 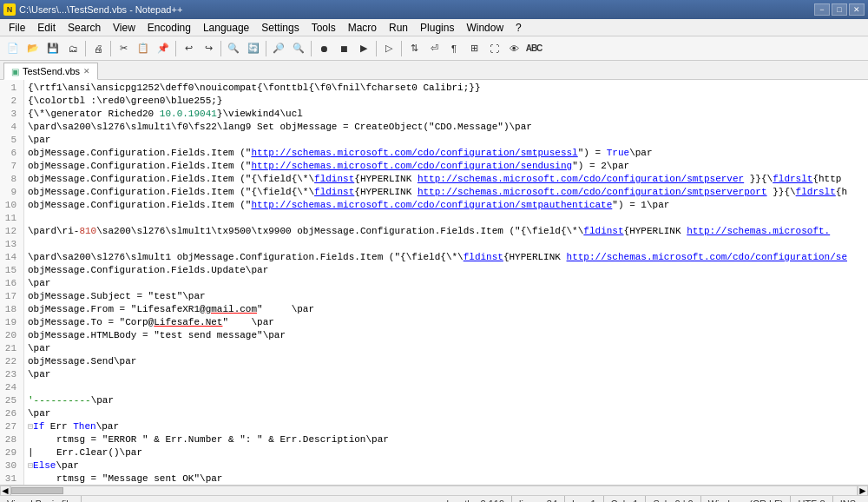 What do you see at coordinates (434, 499) in the screenshot?
I see `status-bar: Visual Basic file length : 2,119 lines :…` at bounding box center [434, 499].